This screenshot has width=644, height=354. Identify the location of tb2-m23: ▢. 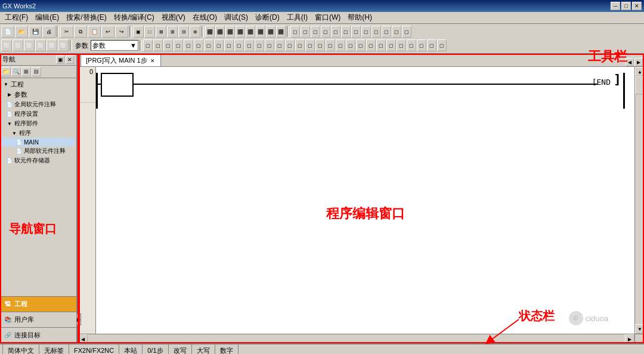
(371, 45).